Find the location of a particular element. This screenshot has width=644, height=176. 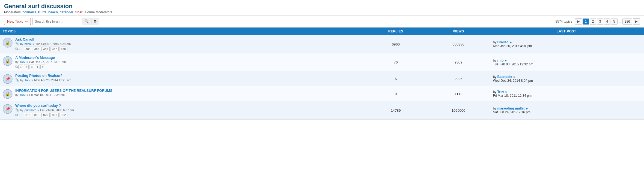

col-views-header: VIEWS is located at coordinates (458, 31).